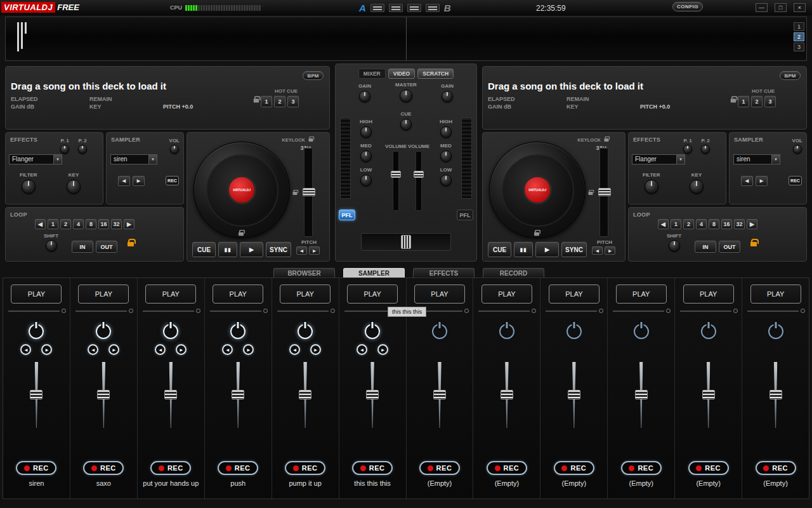 The height and width of the screenshot is (508, 812). What do you see at coordinates (366, 180) in the screenshot?
I see `low-knob-left` at bounding box center [366, 180].